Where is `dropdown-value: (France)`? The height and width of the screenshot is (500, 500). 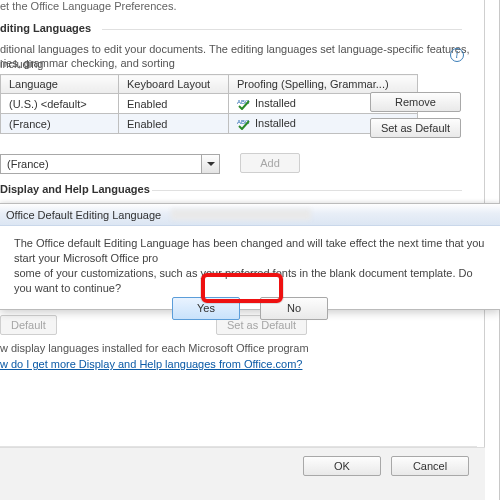
dropdown-value: (France) is located at coordinates (101, 164).